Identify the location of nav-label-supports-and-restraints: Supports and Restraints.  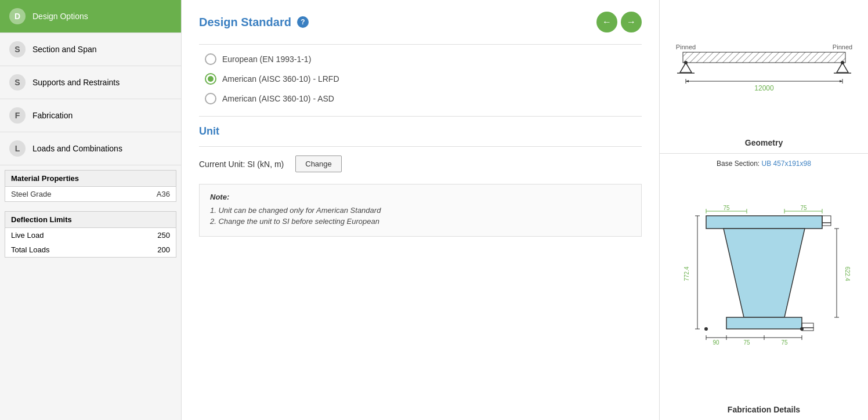
(76, 82).